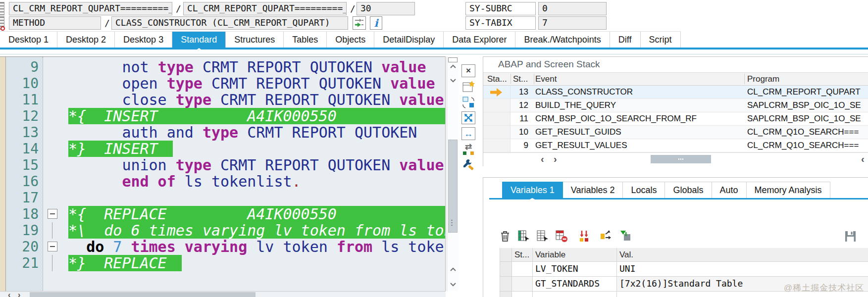  Describe the element at coordinates (434, 49) in the screenshot. I see `tab-accent-rule` at that location.